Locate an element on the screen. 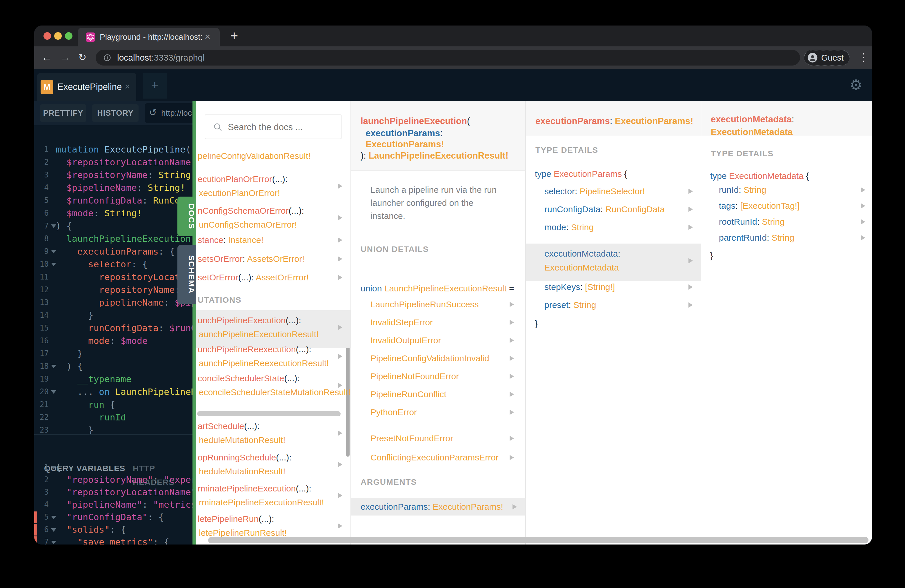 Image resolution: width=905 pixels, height=588 pixels. doc-list-item: ecutionPlanOrError(...): is located at coordinates (243, 180).